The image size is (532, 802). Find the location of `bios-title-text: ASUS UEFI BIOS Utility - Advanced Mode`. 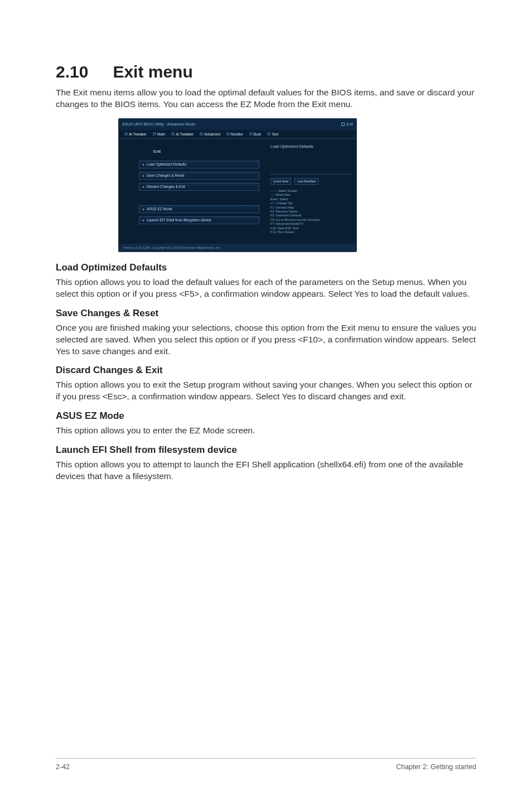

bios-title-text: ASUS UEFI BIOS Utility - Advanced Mode is located at coordinates (158, 124).